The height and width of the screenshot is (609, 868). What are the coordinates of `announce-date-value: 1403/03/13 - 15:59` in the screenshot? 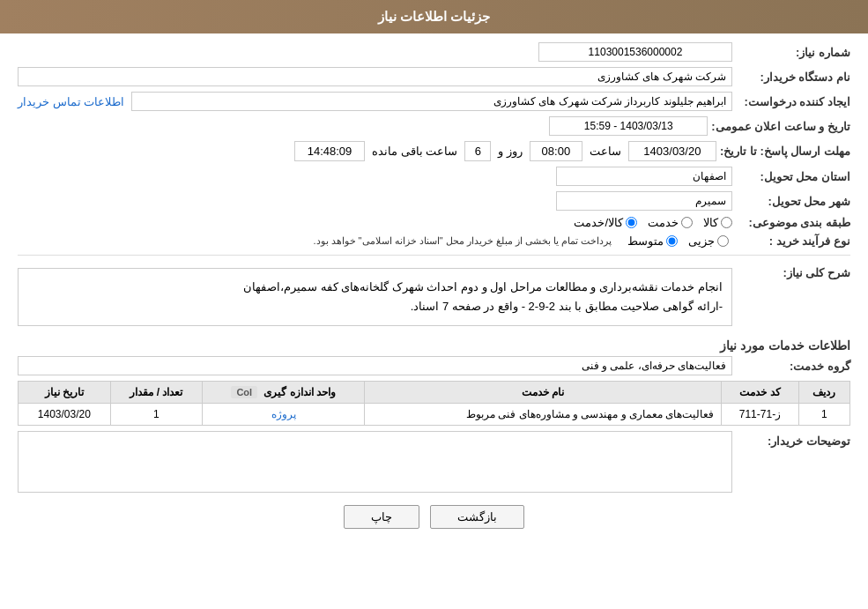 It's located at (628, 126).